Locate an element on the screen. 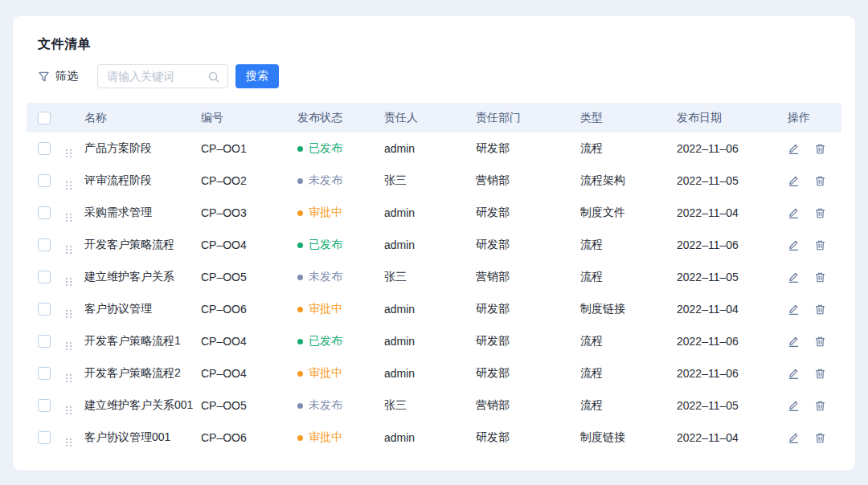 This screenshot has height=485, width=868. header-type: 类型 is located at coordinates (628, 118).